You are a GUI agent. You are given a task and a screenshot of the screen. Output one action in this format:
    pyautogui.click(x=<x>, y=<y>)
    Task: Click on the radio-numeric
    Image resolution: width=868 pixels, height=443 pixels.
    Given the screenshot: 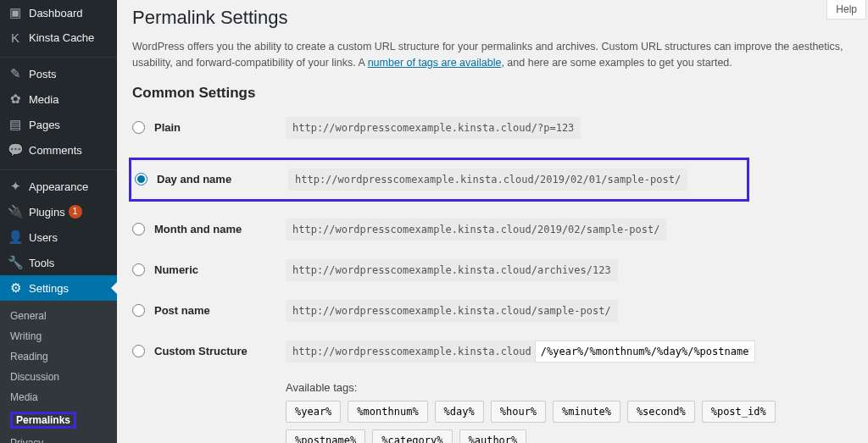 What is the action you would take?
    pyautogui.click(x=139, y=269)
    